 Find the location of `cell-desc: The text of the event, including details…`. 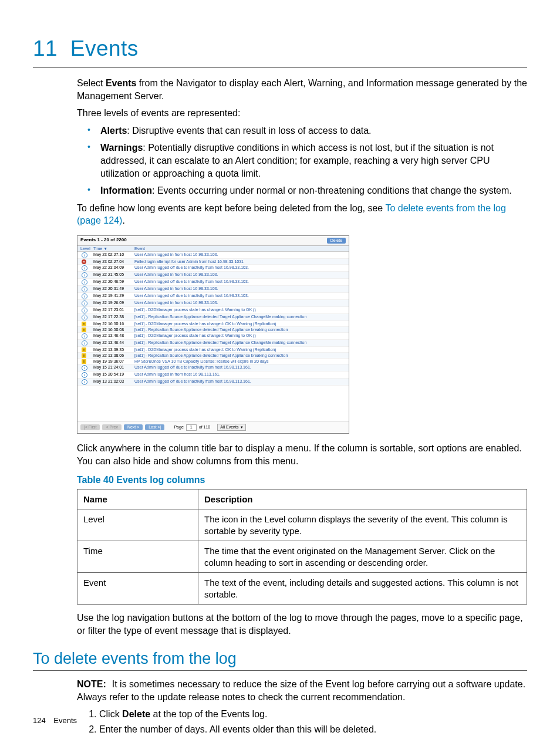

cell-desc: The text of the event, including details… is located at coordinates (363, 589).